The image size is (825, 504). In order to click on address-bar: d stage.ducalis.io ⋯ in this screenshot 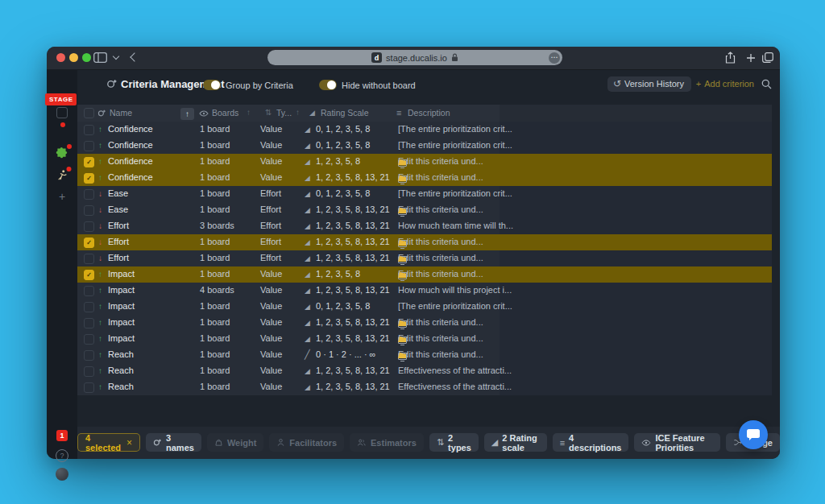, I will do `click(415, 58)`.